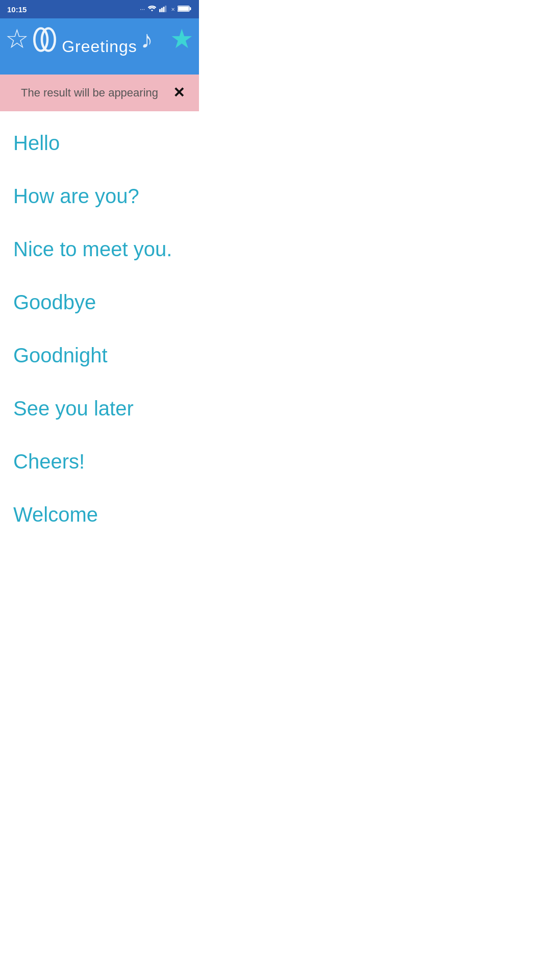 The image size is (551, 980). What do you see at coordinates (99, 249) in the screenshot?
I see `list-item: Nice to meet you.` at bounding box center [99, 249].